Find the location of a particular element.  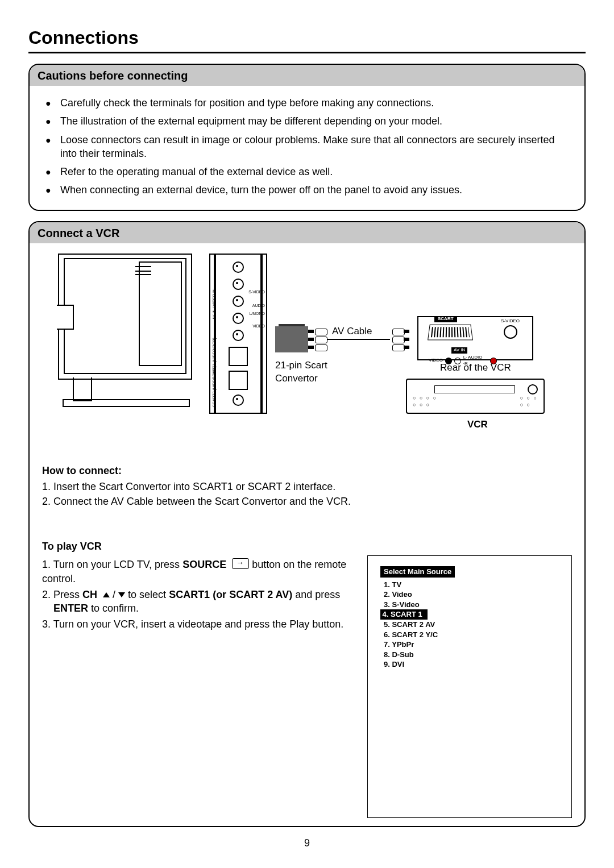

play-steps: 1. Turn on your LCD TV, press SOURCE but… is located at coordinates (197, 595).